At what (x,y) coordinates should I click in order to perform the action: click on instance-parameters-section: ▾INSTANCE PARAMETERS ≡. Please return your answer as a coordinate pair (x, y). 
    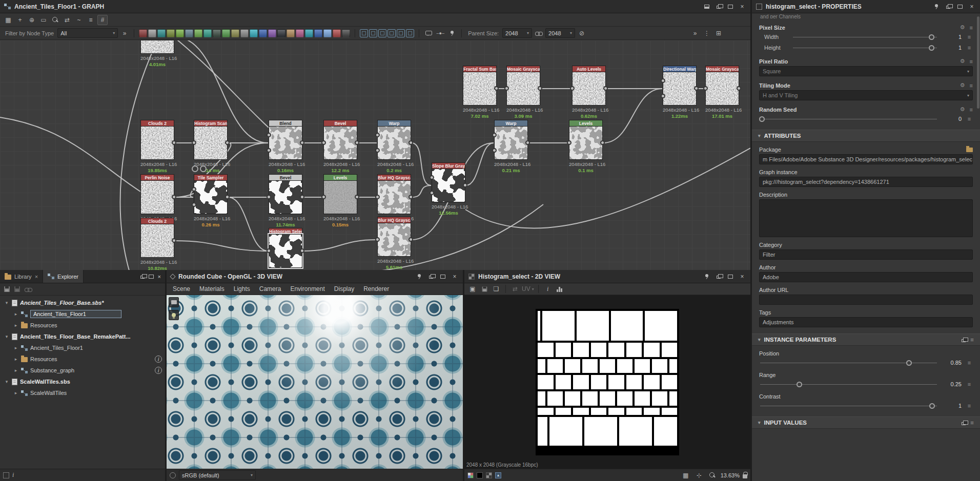
    Looking at the image, I should click on (866, 340).